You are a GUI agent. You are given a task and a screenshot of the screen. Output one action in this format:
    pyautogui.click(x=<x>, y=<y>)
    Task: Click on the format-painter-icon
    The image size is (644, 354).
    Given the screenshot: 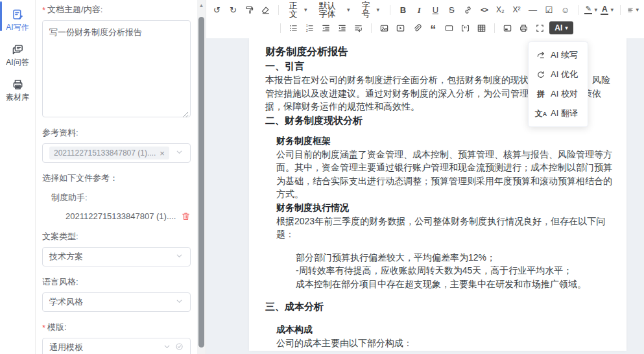 What is the action you would take?
    pyautogui.click(x=249, y=10)
    